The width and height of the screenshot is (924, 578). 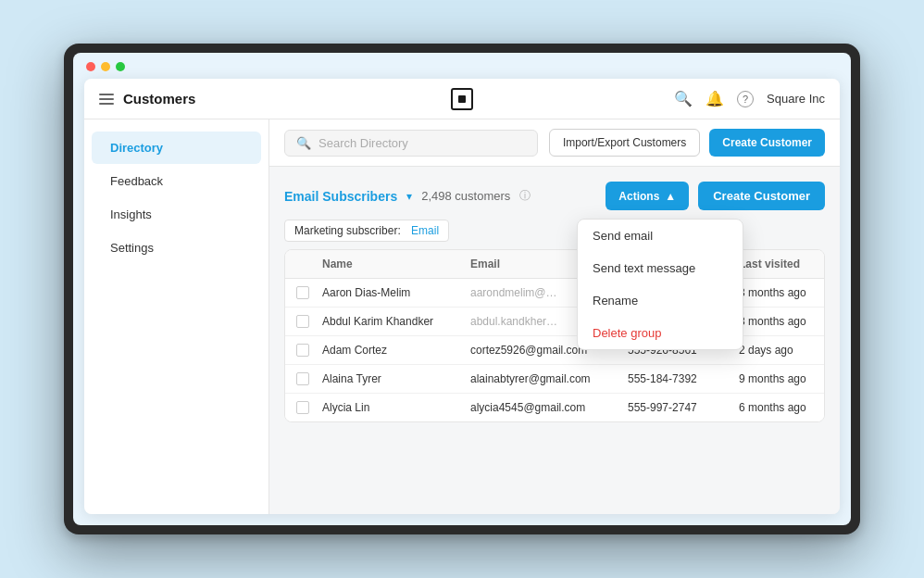 I want to click on import-export-button: Import/Export Customers, so click(x=624, y=143).